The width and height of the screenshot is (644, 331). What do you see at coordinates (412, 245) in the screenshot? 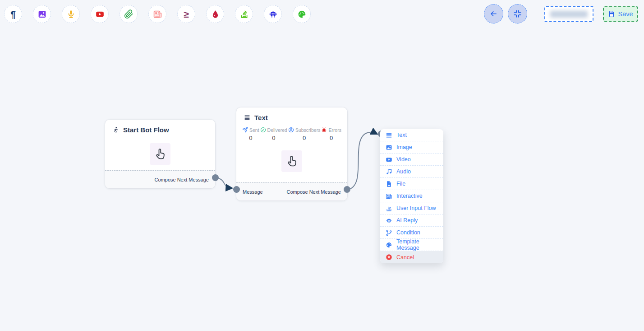
I see `menu-item-template-message: Template Message` at bounding box center [412, 245].